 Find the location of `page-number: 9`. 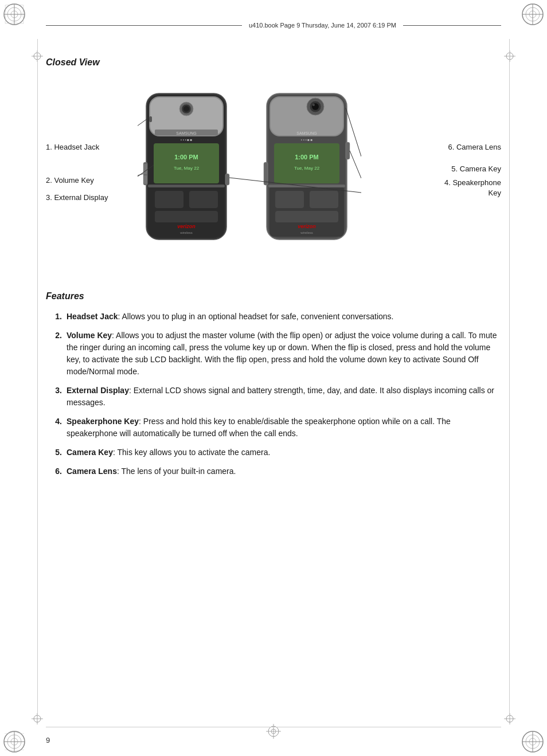

page-number: 9 is located at coordinates (48, 741).